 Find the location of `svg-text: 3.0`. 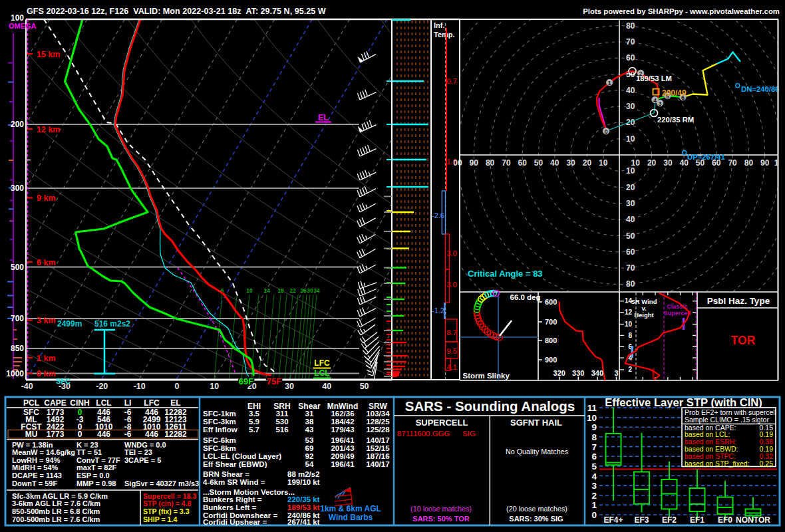

svg-text: 3.0 is located at coordinates (452, 285).